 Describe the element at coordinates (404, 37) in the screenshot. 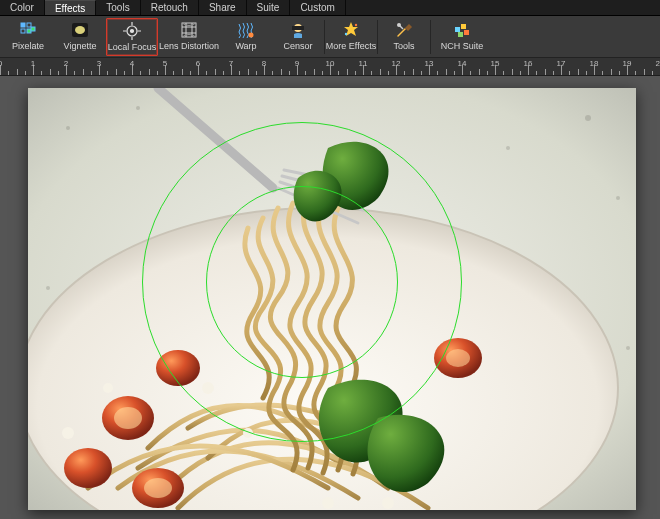

I see `tools-button: Tools` at that location.